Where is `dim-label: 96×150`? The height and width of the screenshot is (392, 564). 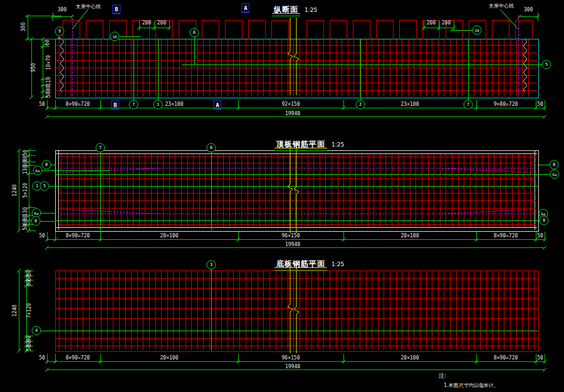
dim-label: 96×150 is located at coordinates (291, 236).